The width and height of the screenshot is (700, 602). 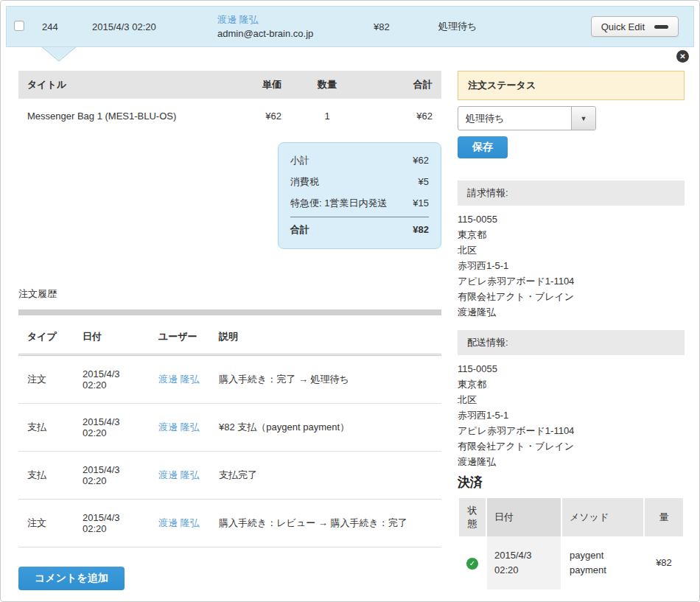 What do you see at coordinates (421, 161) in the screenshot?
I see `summary-value: ¥62` at bounding box center [421, 161].